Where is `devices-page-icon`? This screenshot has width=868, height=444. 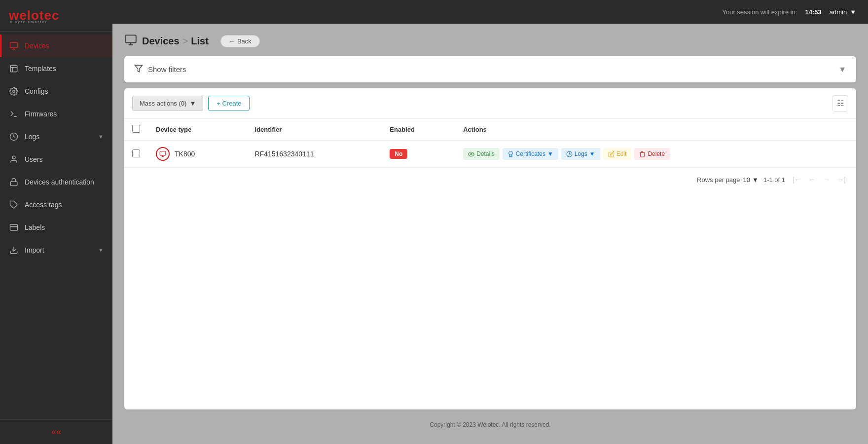
devices-page-icon is located at coordinates (131, 41).